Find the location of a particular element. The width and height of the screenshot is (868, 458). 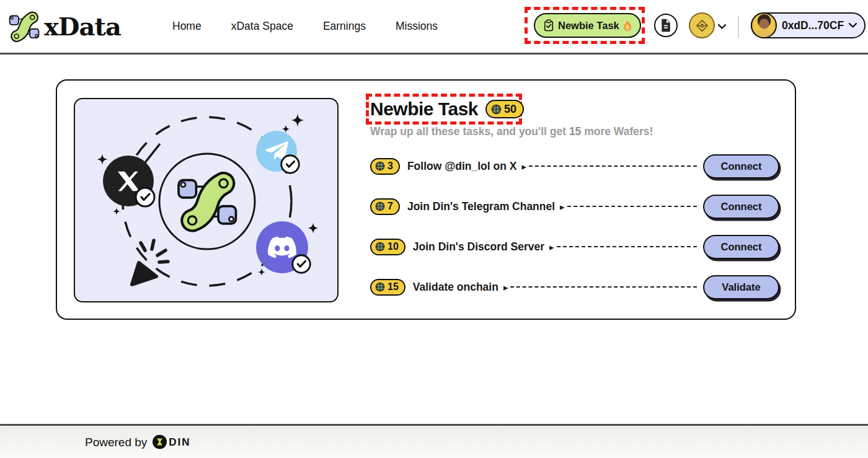

task-row: 10 Join Din's Discord Server ▸ Connect is located at coordinates (575, 247).